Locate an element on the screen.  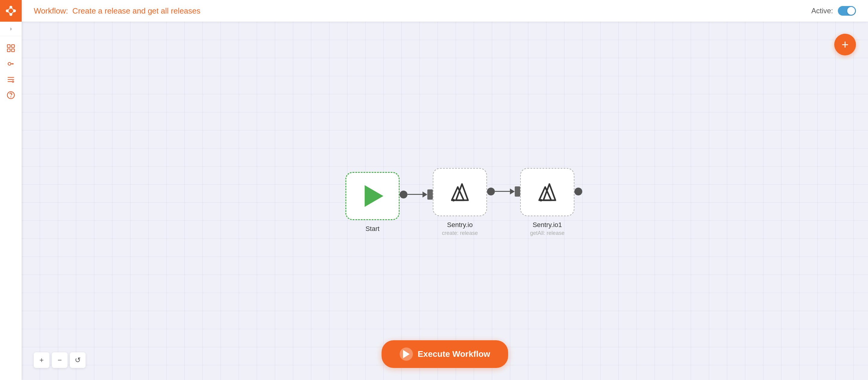
play-icon is located at coordinates (374, 196).